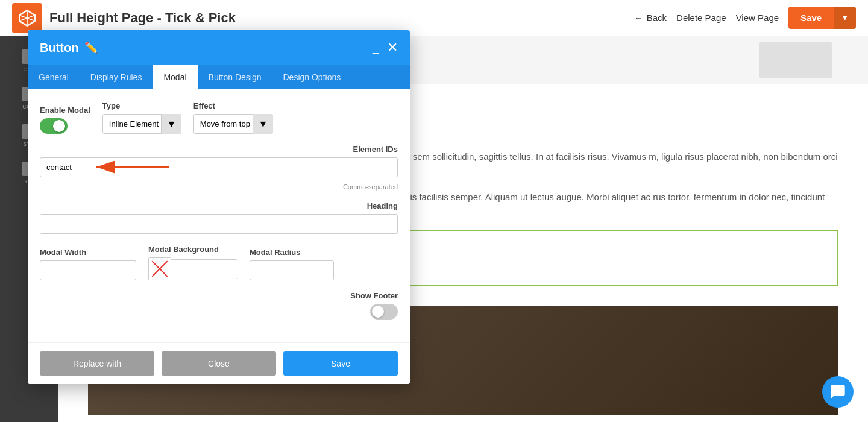 This screenshot has height=422, width=868. Describe the element at coordinates (65, 110) in the screenshot. I see `enable-modal-label: Enable Modal` at that location.